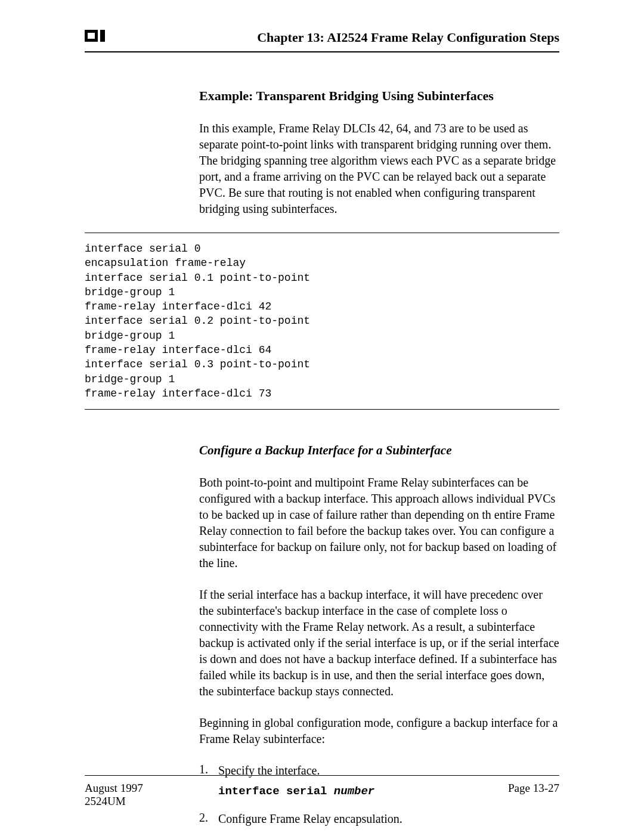  I want to click on step-number: 2., so click(209, 819).